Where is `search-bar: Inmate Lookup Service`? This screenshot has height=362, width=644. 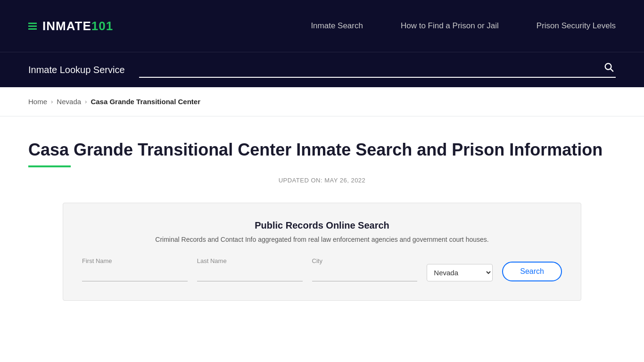 search-bar: Inmate Lookup Service is located at coordinates (322, 70).